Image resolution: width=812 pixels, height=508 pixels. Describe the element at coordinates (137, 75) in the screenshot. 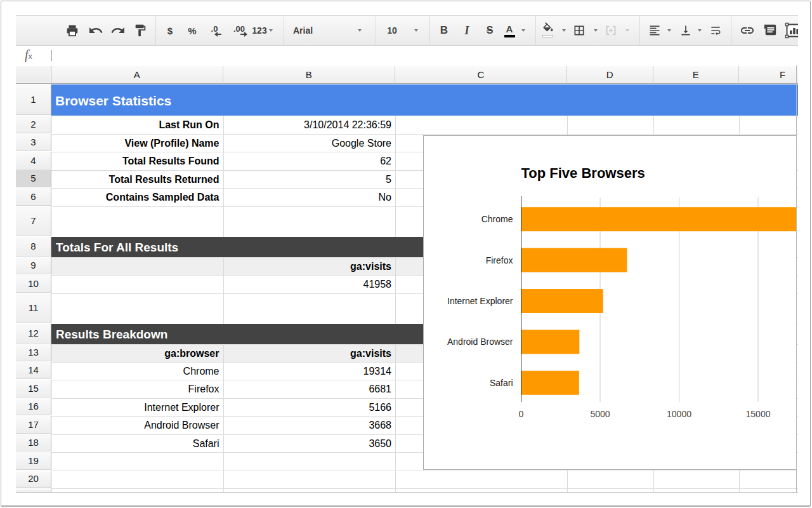

I see `column-header-a: A` at that location.